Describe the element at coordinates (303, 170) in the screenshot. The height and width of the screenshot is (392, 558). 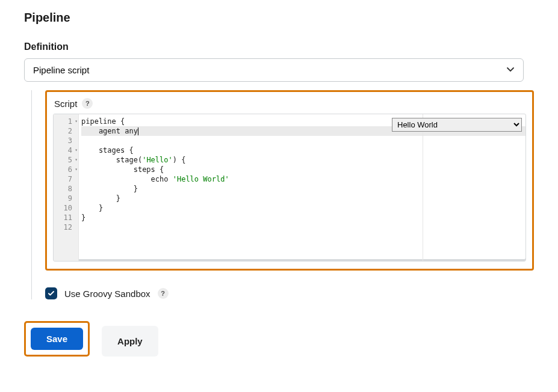
I see `code-line: steps {` at that location.